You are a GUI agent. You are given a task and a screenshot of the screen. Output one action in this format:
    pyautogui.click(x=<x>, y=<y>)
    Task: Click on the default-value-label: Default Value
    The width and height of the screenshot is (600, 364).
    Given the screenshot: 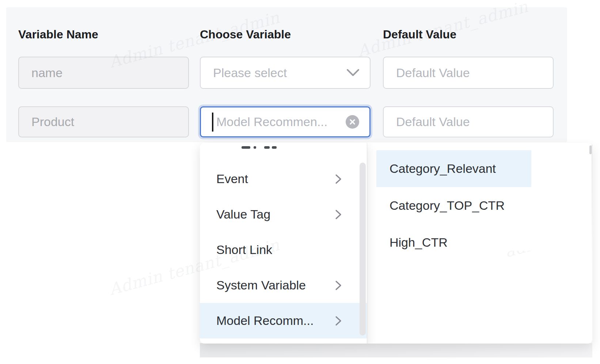 What is the action you would take?
    pyautogui.click(x=419, y=34)
    